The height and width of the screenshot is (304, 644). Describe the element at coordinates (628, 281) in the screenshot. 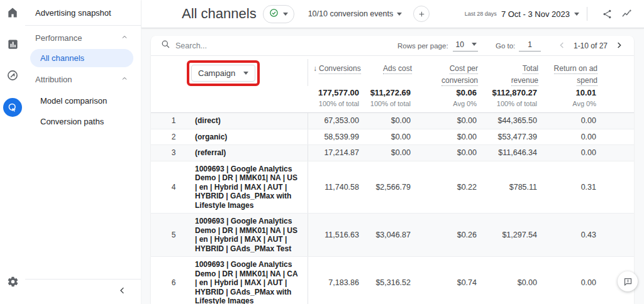

I see `feedback-icon` at that location.